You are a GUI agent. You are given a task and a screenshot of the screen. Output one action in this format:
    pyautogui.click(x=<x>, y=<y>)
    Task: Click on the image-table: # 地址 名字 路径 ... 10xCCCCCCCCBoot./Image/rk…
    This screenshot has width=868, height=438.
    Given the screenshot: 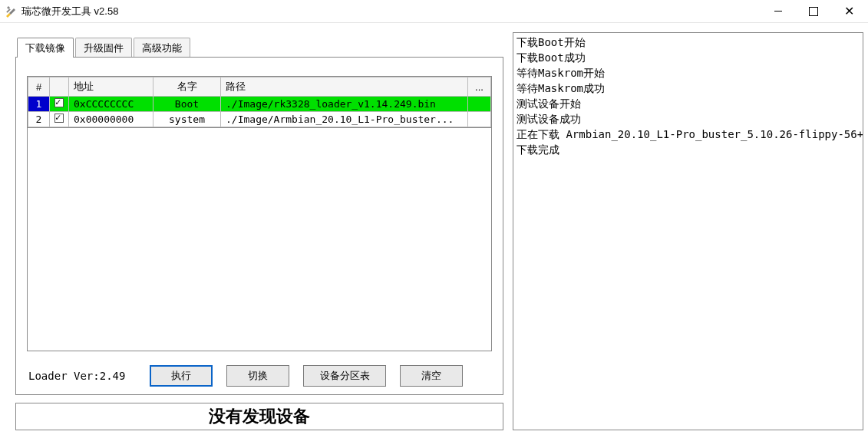 What is the action you would take?
    pyautogui.click(x=259, y=102)
    